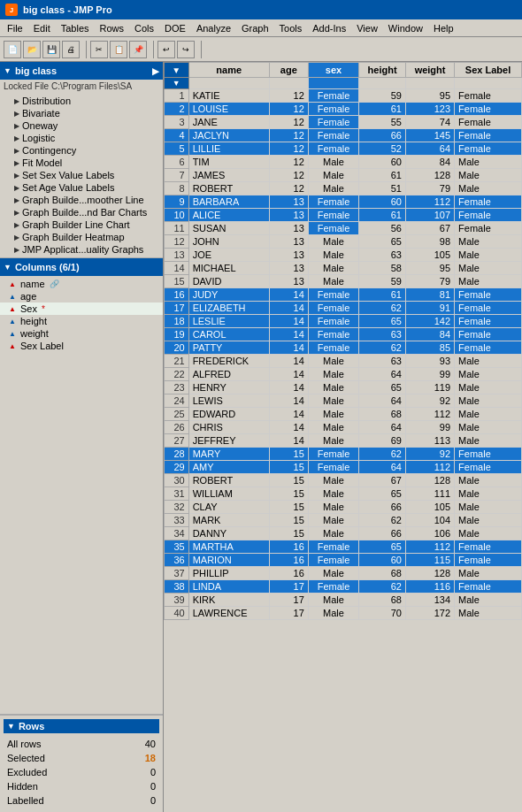 The height and width of the screenshot is (812, 522). Describe the element at coordinates (186, 50) in the screenshot. I see `redo-btn: ↪` at that location.